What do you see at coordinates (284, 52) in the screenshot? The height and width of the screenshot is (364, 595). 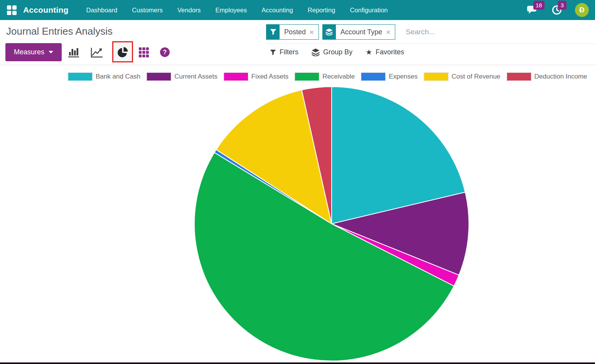 I see `filters-button: Filters` at bounding box center [284, 52].